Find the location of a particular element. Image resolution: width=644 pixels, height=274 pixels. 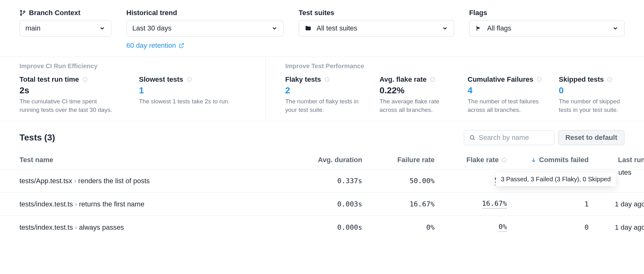

col-lastrun: Last run is located at coordinates (616, 160).